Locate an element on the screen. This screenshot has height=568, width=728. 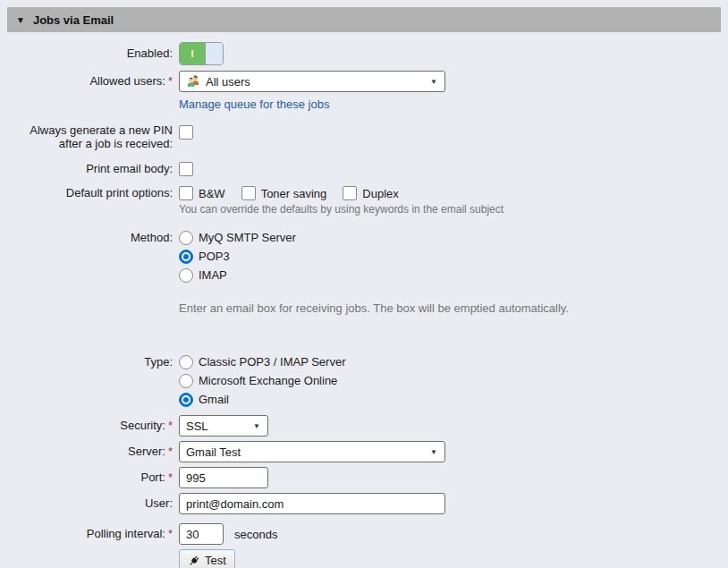
classic-label: Classic POP3 / IMAP Server is located at coordinates (272, 361).